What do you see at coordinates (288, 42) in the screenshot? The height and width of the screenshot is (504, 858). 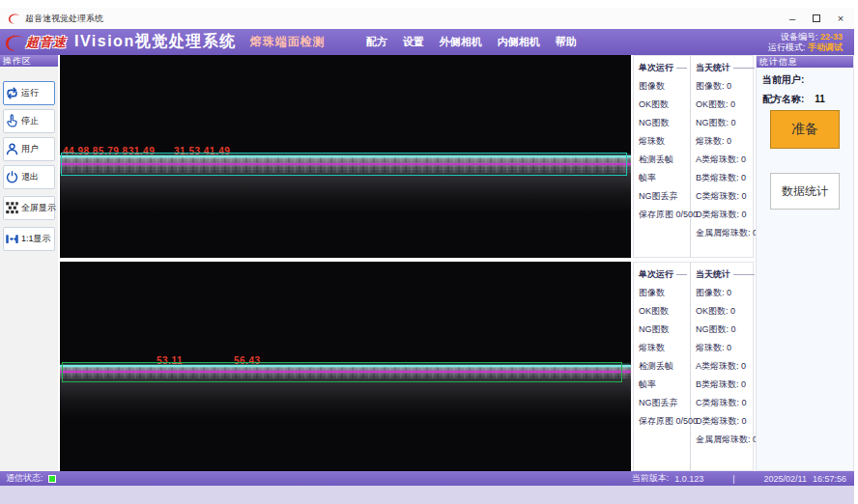 I see `page-subtitle: 熔珠端面检测` at bounding box center [288, 42].